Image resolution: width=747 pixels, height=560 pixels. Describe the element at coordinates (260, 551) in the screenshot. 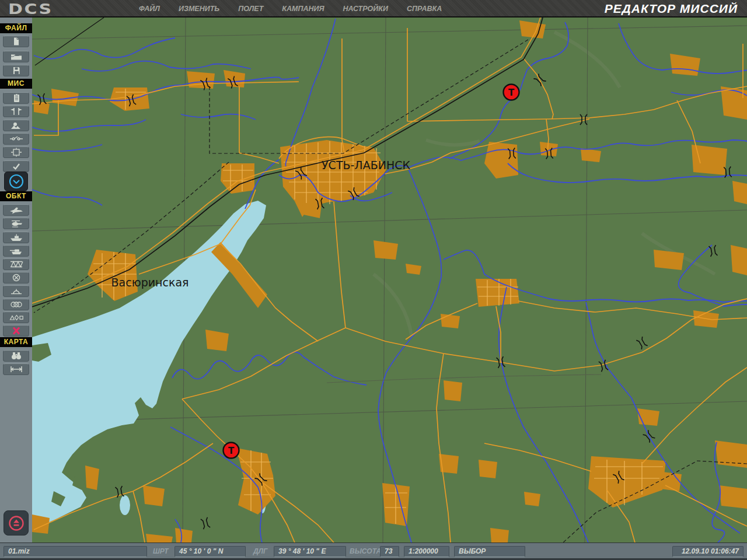

I see `longitude-label: ДЛГ` at that location.